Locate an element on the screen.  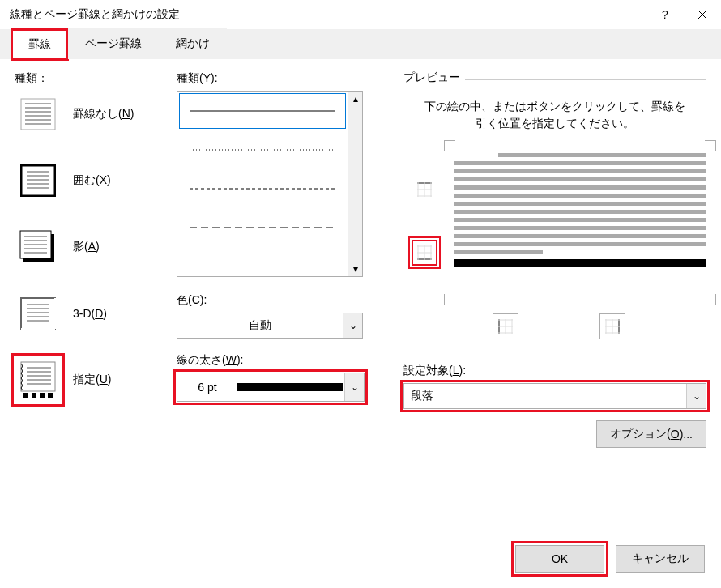
dialog-title: 線種とページ罫線と網かけの設定 is located at coordinates (95, 15).